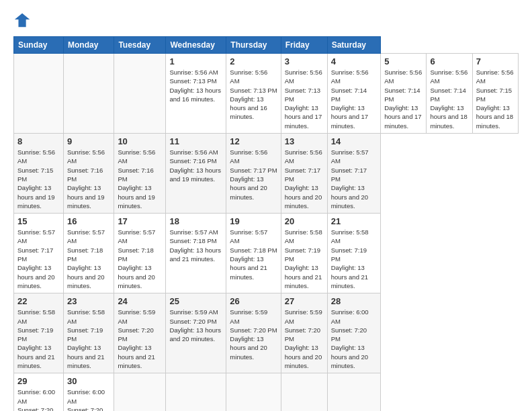 This screenshot has height=411, width=532. What do you see at coordinates (304, 141) in the screenshot?
I see `day-number: 13` at bounding box center [304, 141].